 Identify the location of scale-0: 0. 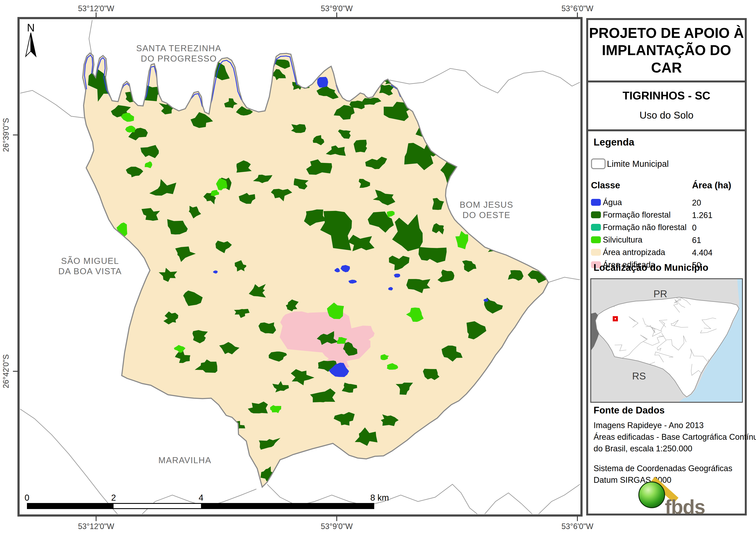
(27, 497).